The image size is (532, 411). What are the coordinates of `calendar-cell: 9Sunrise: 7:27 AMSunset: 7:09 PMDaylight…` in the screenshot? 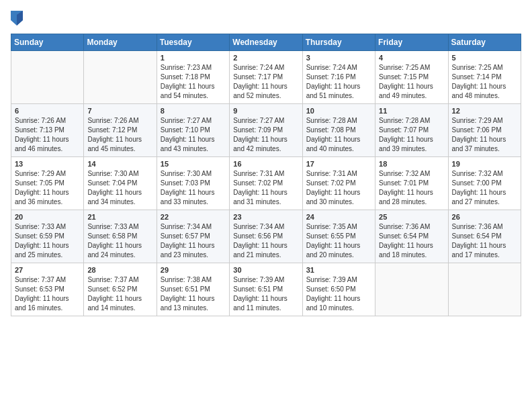 It's located at (266, 130).